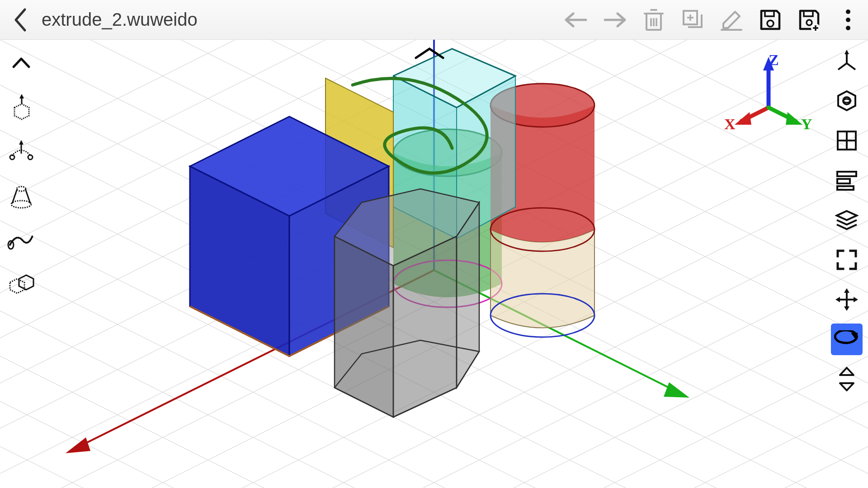 The height and width of the screenshot is (488, 868). I want to click on trash-icon, so click(654, 20).